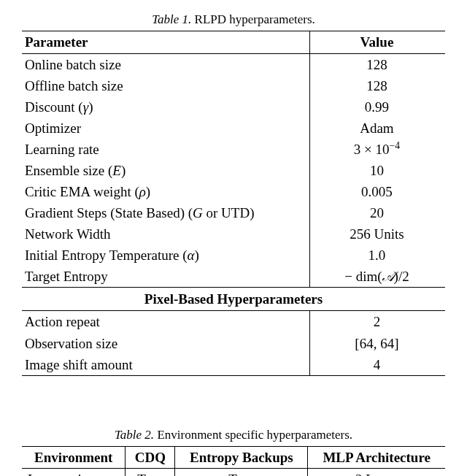  Describe the element at coordinates (253, 435) in the screenshot. I see `table2-caption-text: Environment specific hyperparameters.` at that location.